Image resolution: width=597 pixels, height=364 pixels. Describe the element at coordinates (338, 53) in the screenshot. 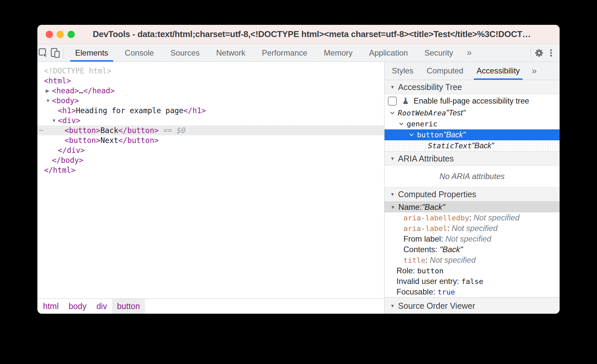

I see `tab-memory: Memory` at that location.